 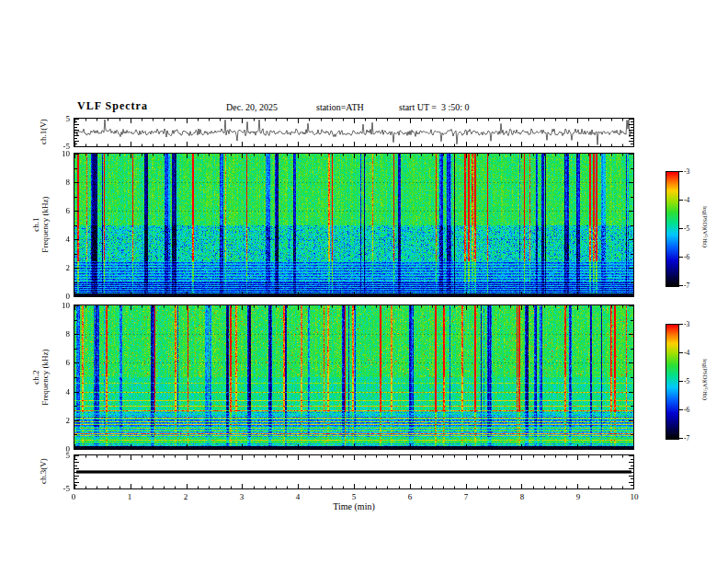 I want to click on date-label: Dec. 20, 2025, so click(x=252, y=107).